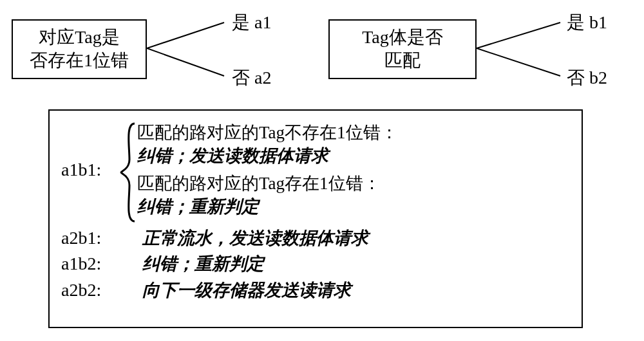  Describe the element at coordinates (354, 156) in the screenshot. I see `subcase-action: 纠错；发送读数据体请求` at that location.